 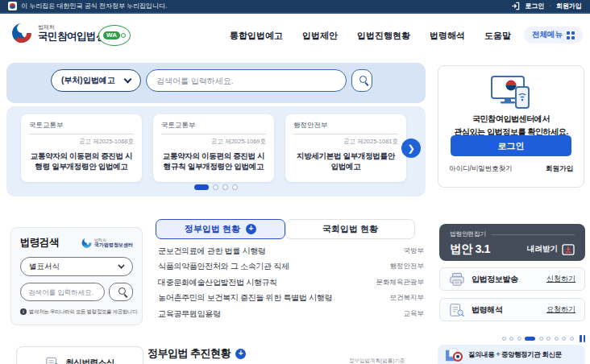 I want to click on law-search-input, so click(x=63, y=292).